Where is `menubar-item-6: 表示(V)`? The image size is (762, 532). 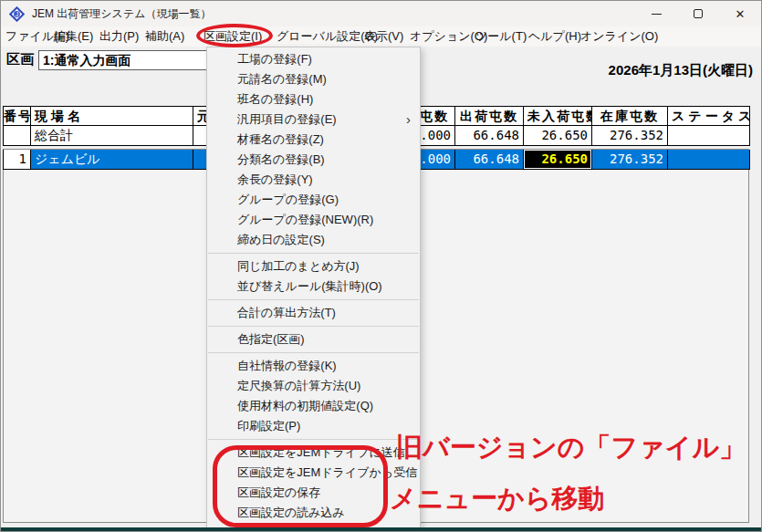 menubar-item-6: 表示(V) is located at coordinates (383, 37).